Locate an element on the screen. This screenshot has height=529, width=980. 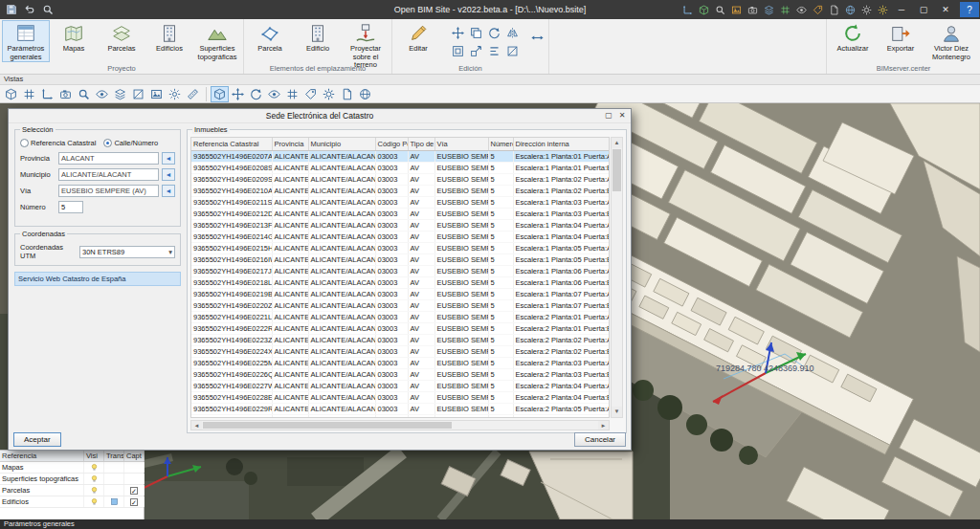
table-row: 9365502YH1496E0215HQ ALICANTE ALICANTE/A… is located at coordinates (400, 248).